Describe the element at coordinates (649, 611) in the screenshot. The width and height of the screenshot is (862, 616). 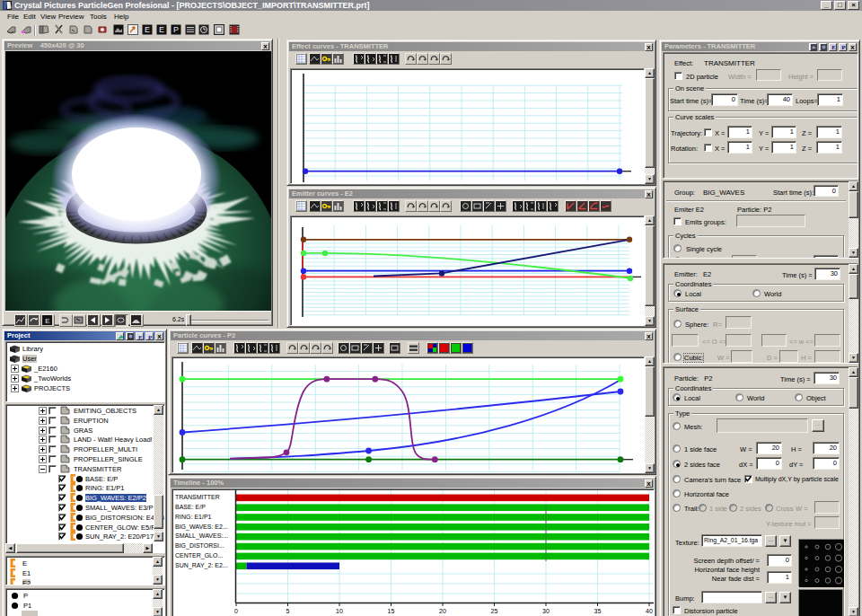
I see `svg-text: 40` at that location.